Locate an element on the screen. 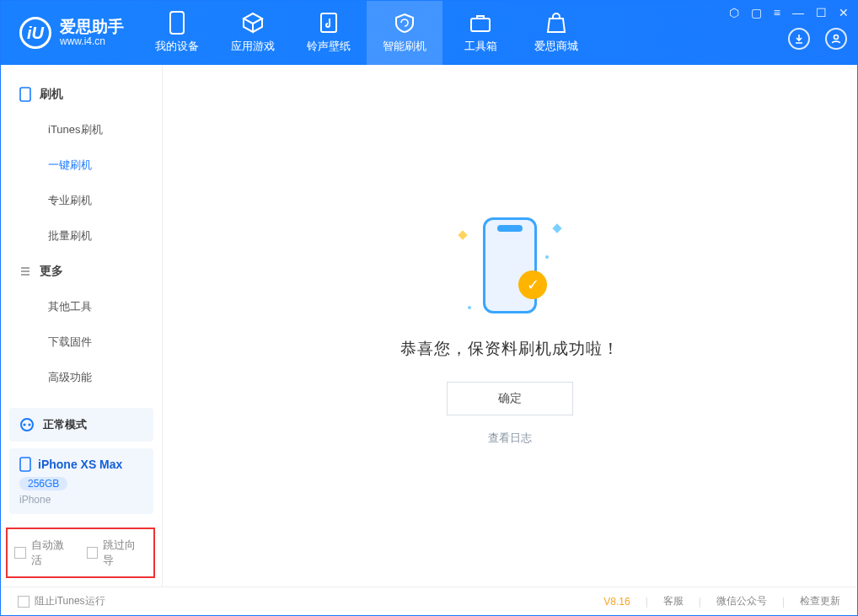 The width and height of the screenshot is (858, 616). app-name: 爱思助手 is located at coordinates (92, 27).